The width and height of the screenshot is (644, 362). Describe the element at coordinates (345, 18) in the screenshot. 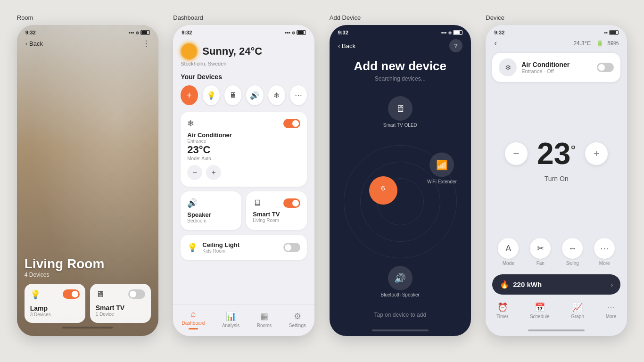

I see `section-label-add: Add Device` at that location.